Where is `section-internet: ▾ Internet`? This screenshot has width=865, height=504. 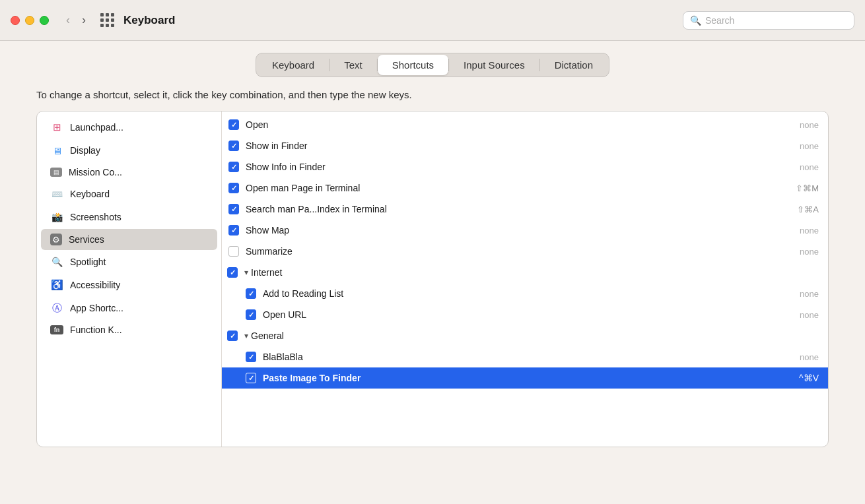
section-internet: ▾ Internet is located at coordinates (525, 272).